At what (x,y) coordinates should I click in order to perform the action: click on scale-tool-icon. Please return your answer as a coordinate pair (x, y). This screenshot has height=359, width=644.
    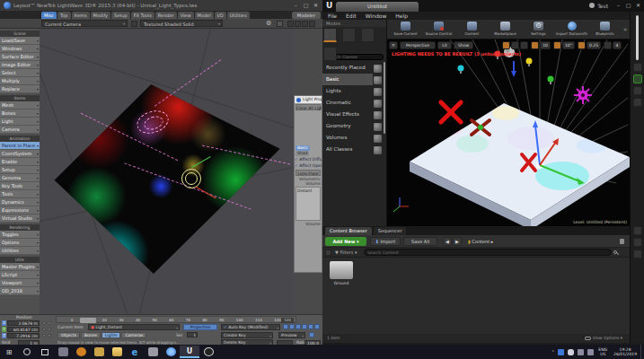
    Looking at the image, I should click on (525, 45).